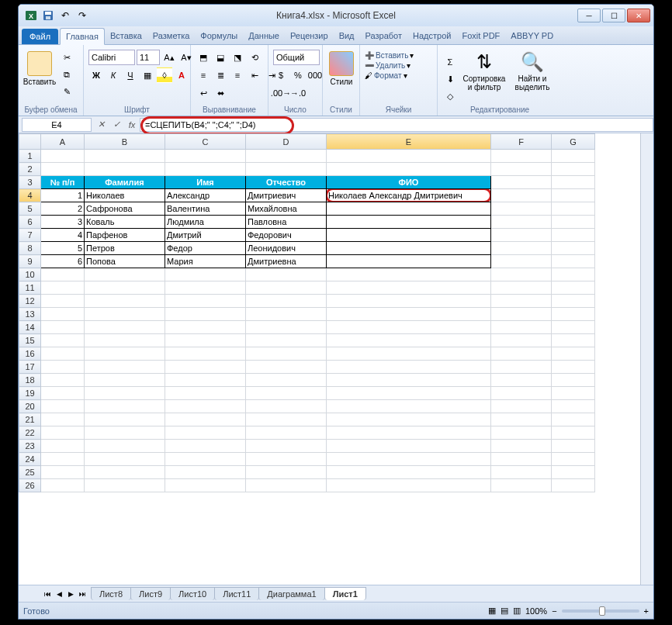 This screenshot has height=625, width=672. What do you see at coordinates (573, 142) in the screenshot?
I see `column-header: G` at bounding box center [573, 142].